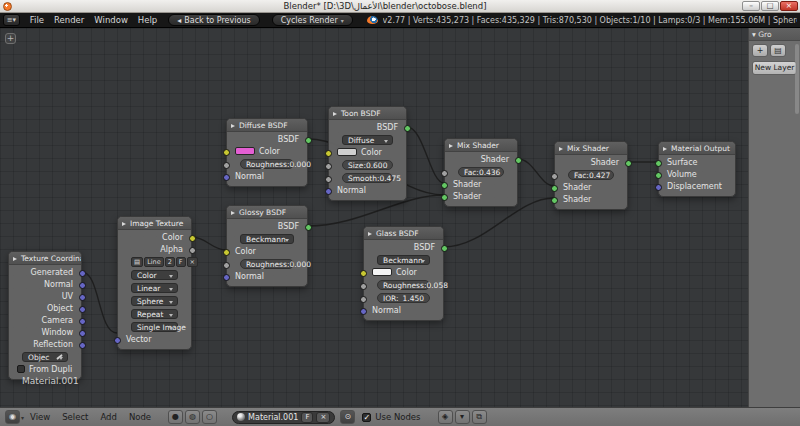 This screenshot has width=800, height=426. What do you see at coordinates (368, 178) in the screenshot?
I see `smooth-slider: Smooth:0.475` at bounding box center [368, 178].